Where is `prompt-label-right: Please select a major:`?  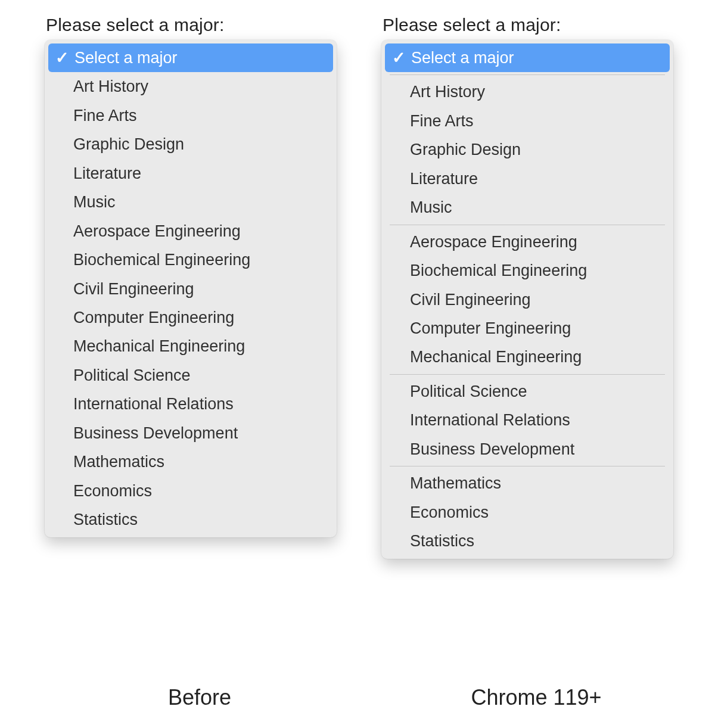
prompt-label-right: Please select a major: is located at coordinates (537, 25).